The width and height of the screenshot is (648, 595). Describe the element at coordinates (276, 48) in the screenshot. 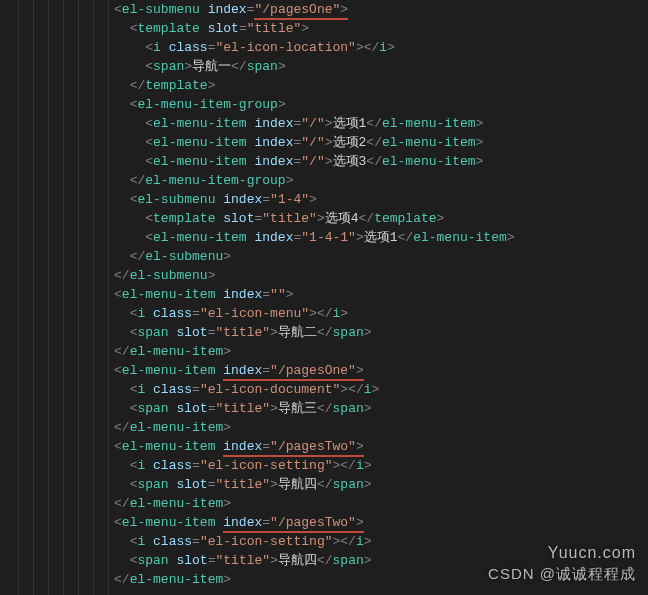

I see `code-line: <i class="el-icon-location"></i>` at that location.